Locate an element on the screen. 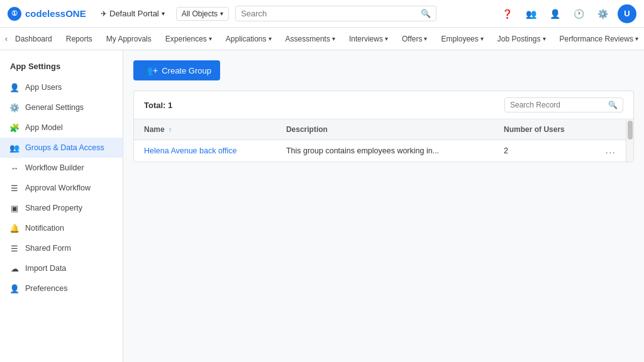 This screenshot has width=644, height=362. sidebar-item-shared-property: ▣ Shared Property is located at coordinates (62, 208).